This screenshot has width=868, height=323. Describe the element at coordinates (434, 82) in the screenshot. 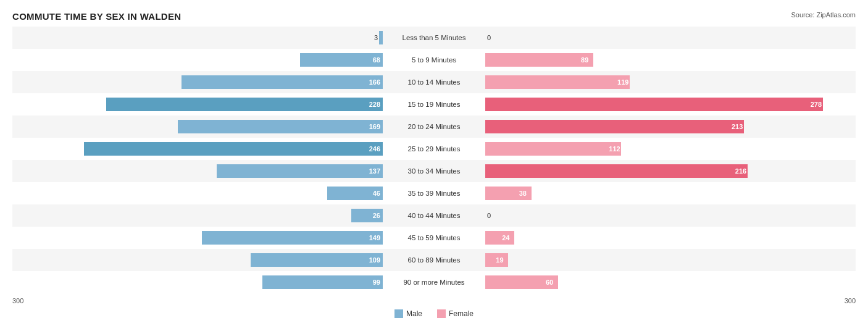

I see `row-label: 10 to 14 Minutes` at that location.